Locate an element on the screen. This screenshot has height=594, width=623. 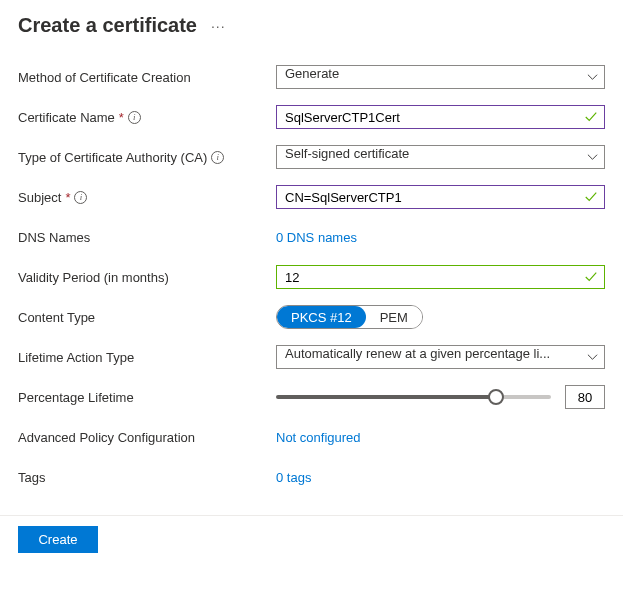
content-type-pem: PEM is located at coordinates (394, 317).